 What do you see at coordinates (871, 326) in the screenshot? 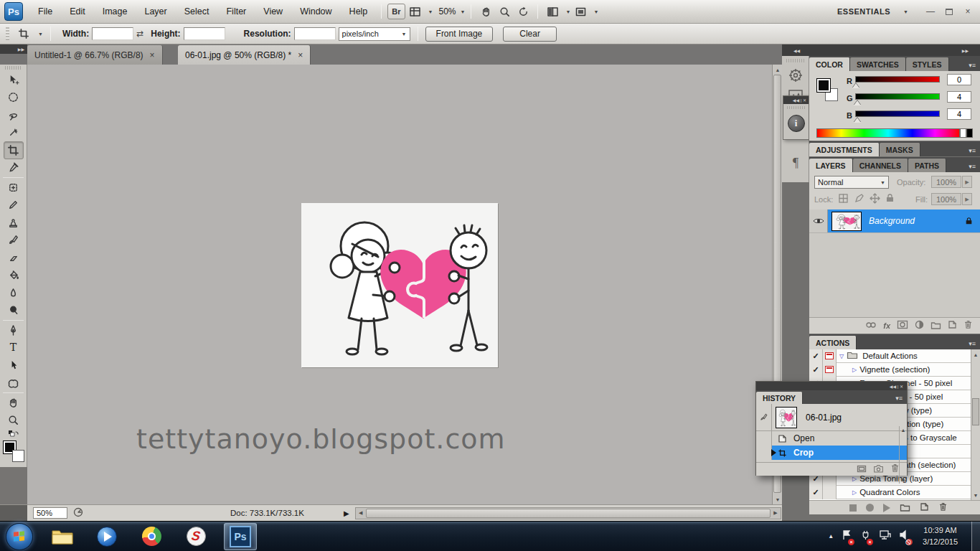
I see `link-layers-icon` at bounding box center [871, 326].